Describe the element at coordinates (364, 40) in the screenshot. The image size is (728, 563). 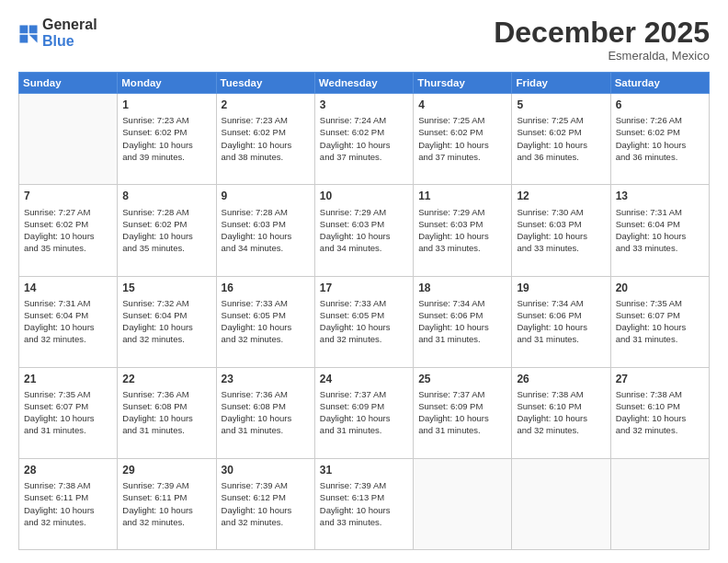
I see `header: General Blue December 2025 Esmeralda, Me…` at that location.